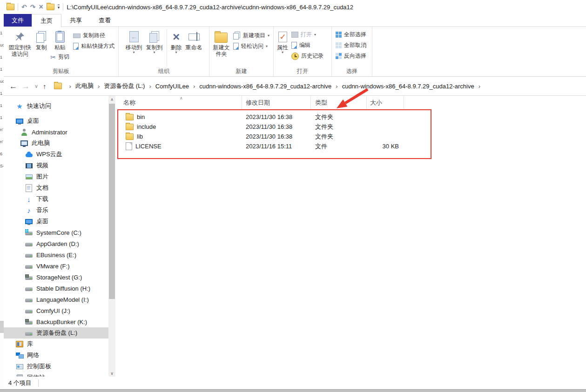  I want to click on paste-button: 粘贴, so click(60, 40).